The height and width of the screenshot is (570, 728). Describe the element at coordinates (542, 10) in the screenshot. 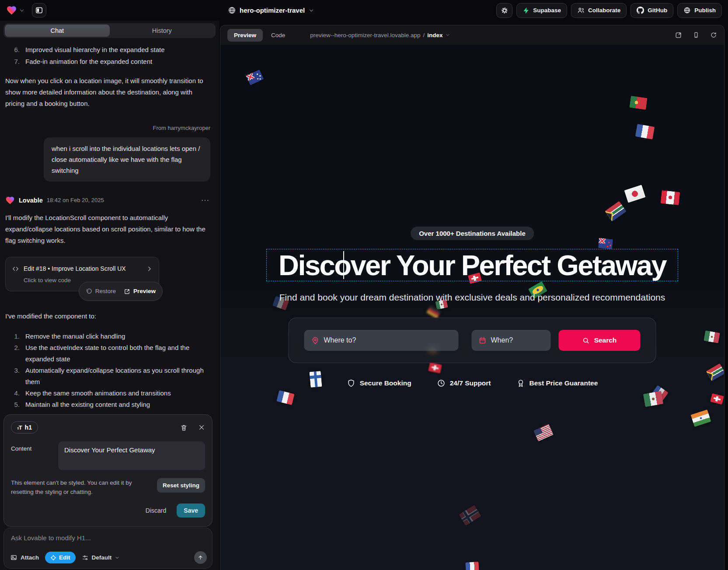

I see `supabase-button: Supabase` at that location.